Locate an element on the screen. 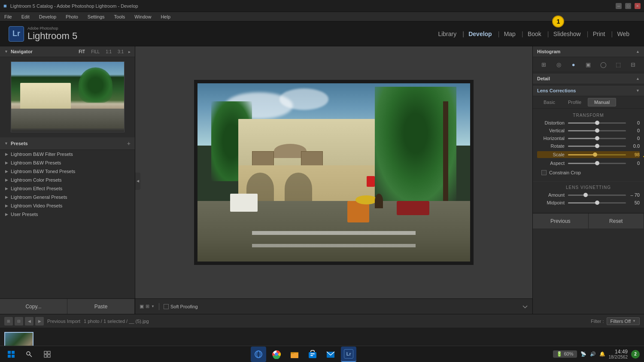 Image resolution: width=644 pixels, height=362 pixels. nav-web: Web is located at coordinates (623, 34).